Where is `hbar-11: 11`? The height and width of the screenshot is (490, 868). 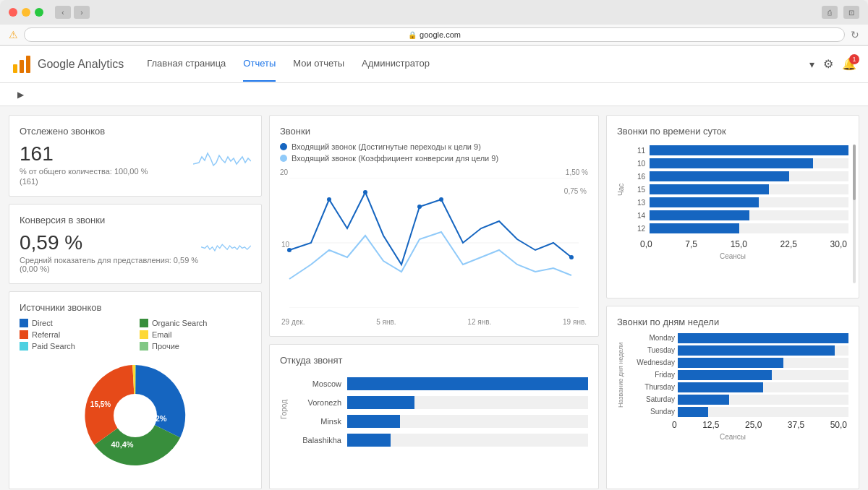
hbar-11: 11 is located at coordinates (738, 150).